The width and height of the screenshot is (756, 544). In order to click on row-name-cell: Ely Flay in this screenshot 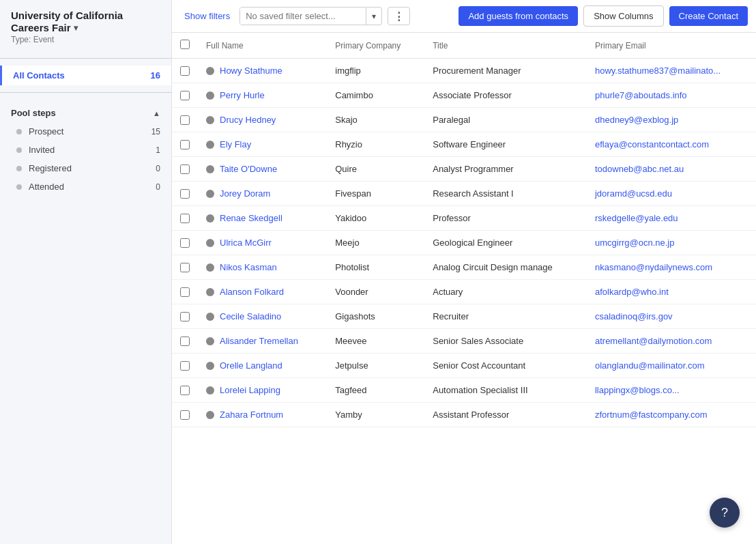, I will do `click(262, 145)`.